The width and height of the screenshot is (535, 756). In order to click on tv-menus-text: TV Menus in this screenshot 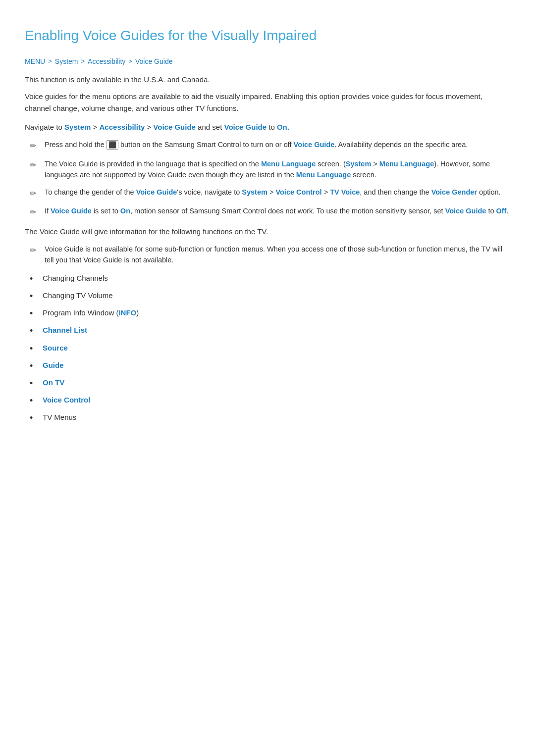, I will do `click(59, 418)`.